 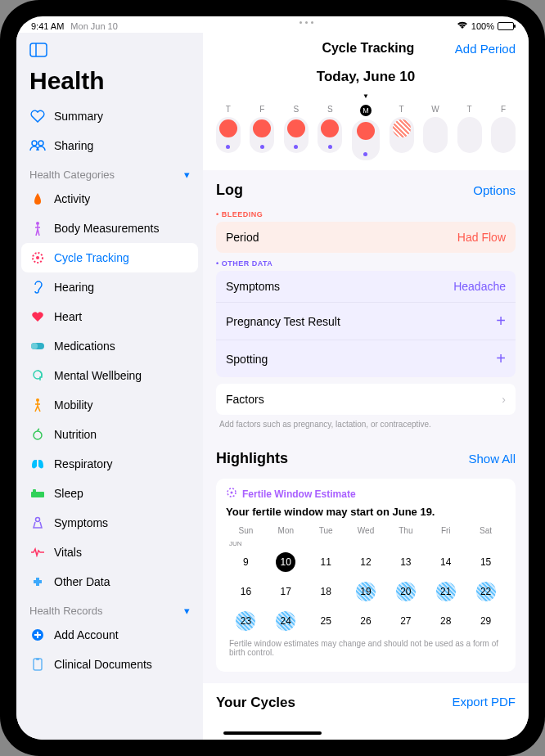 What do you see at coordinates (506, 26) in the screenshot?
I see `battery-icon` at bounding box center [506, 26].